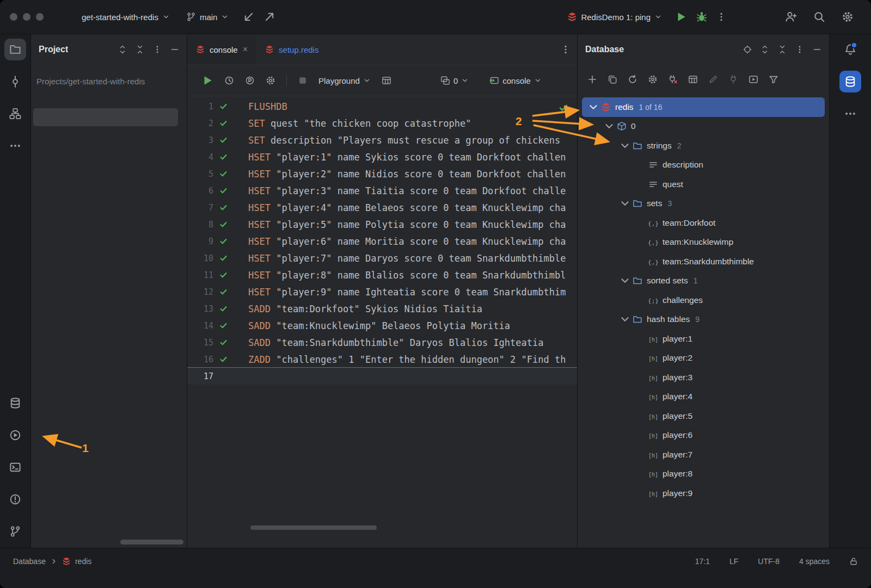 The width and height of the screenshot is (871, 588). Describe the element at coordinates (14, 17) in the screenshot. I see `window-close-button` at that location.